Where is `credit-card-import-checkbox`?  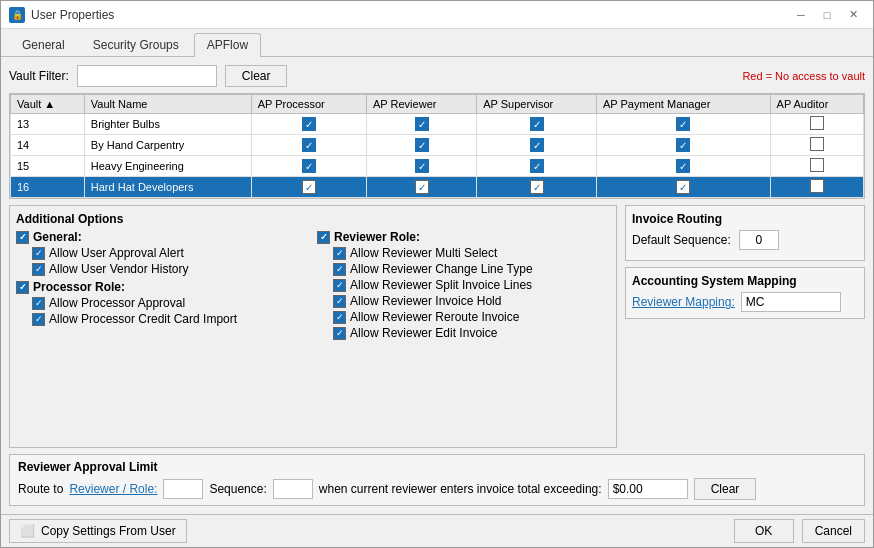
credit-card-import-checkbox is located at coordinates (38, 320).